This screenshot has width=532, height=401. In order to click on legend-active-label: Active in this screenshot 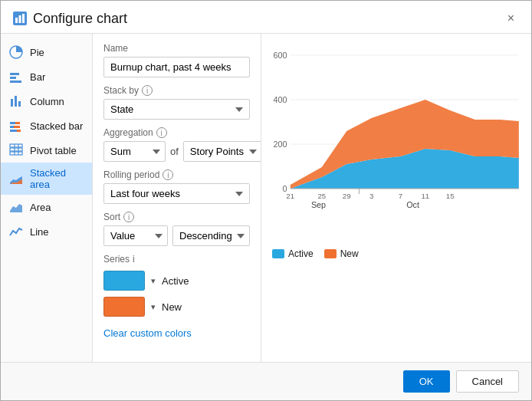, I will do `click(300, 254)`.